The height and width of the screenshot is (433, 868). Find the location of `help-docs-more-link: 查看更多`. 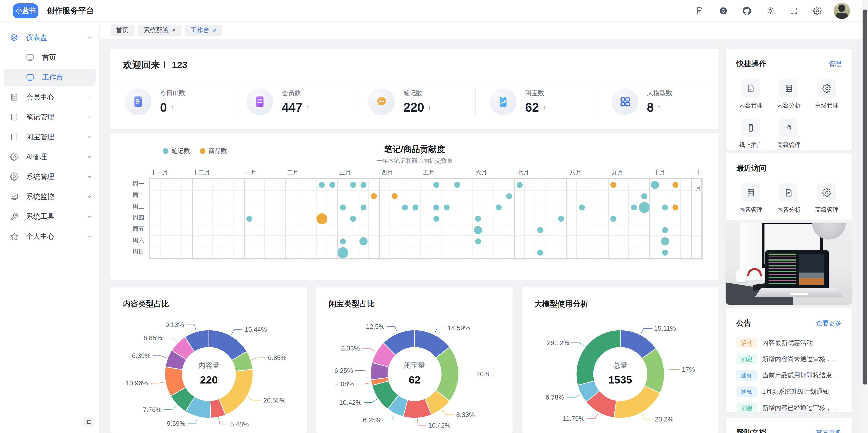

help-docs-more-link: 查看更多 is located at coordinates (829, 431).